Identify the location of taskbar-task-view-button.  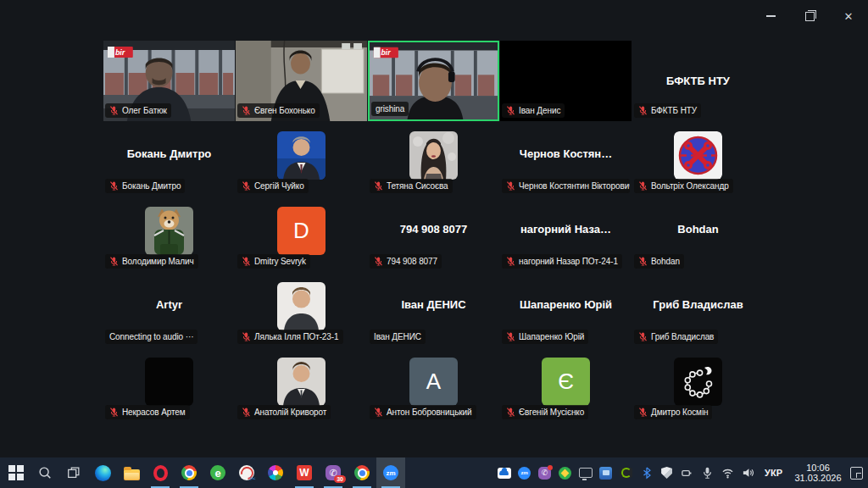
(74, 473).